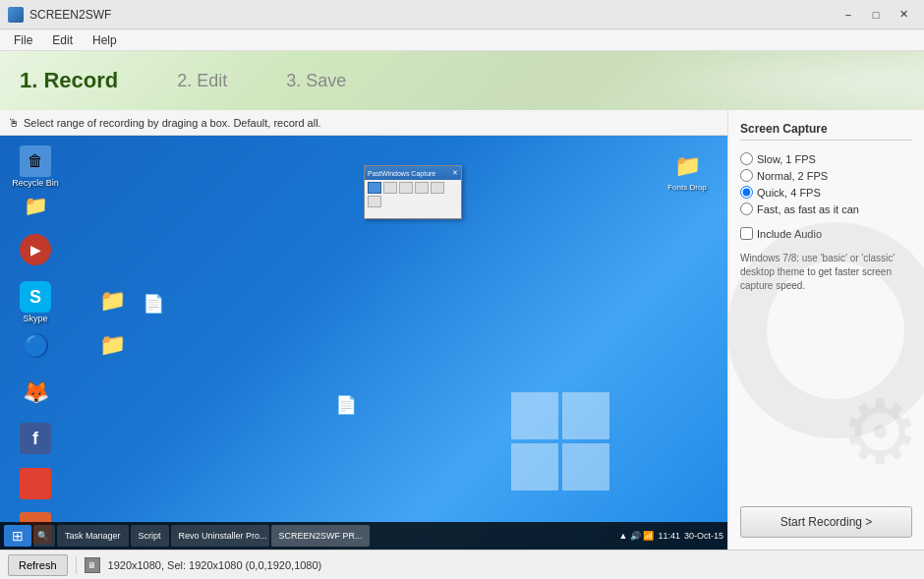 The height and width of the screenshot is (579, 924). What do you see at coordinates (747, 159) in the screenshot?
I see `fps-slow-radio` at bounding box center [747, 159].